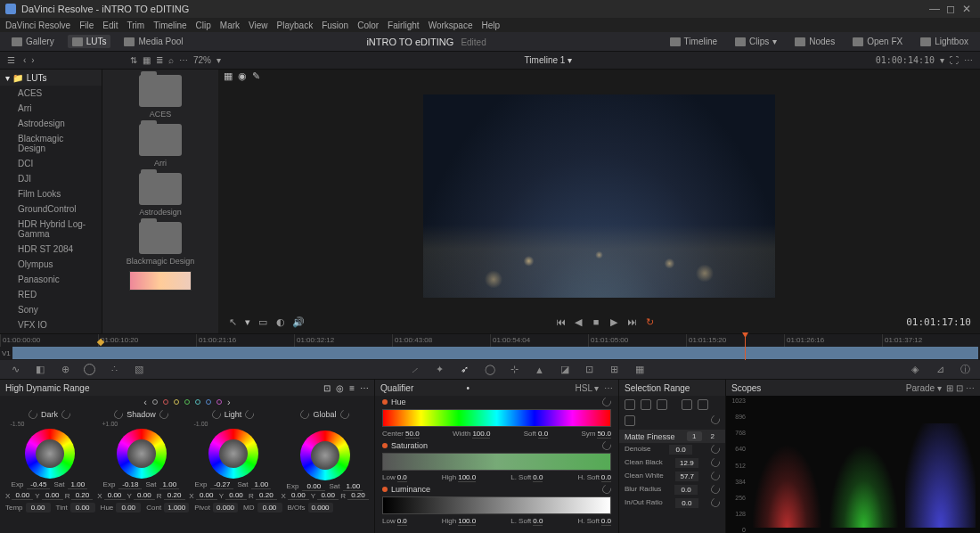 The image size is (980, 533). I want to click on prev-frame-icon: ◀, so click(578, 322).